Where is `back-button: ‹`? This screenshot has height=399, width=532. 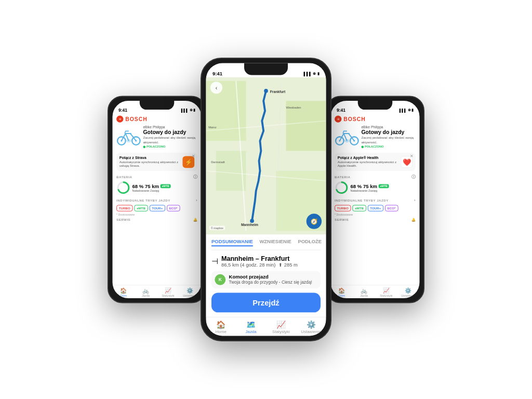
back-button: ‹ is located at coordinates (216, 87).